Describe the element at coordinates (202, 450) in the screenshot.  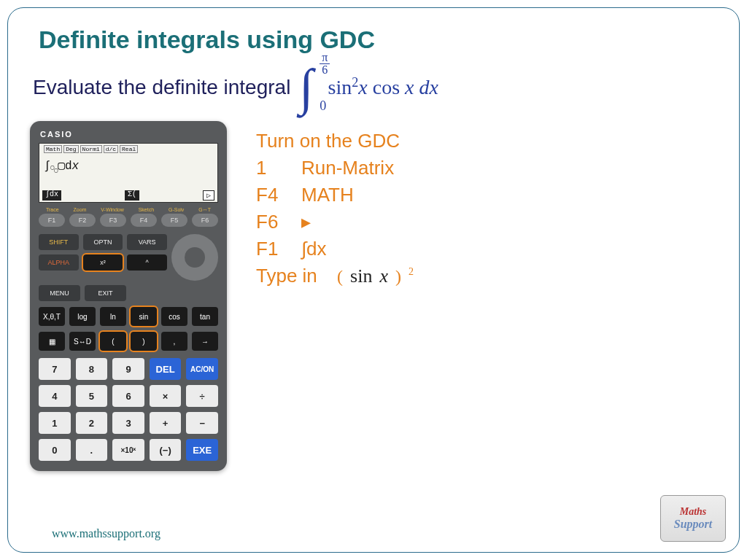
I see `exe-key: EXE` at that location.